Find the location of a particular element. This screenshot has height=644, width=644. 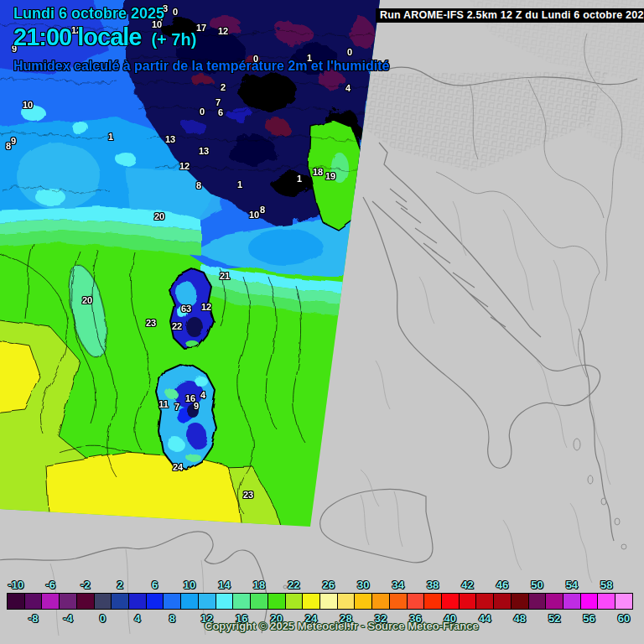

scale-tick-label: 14 is located at coordinates (224, 585).